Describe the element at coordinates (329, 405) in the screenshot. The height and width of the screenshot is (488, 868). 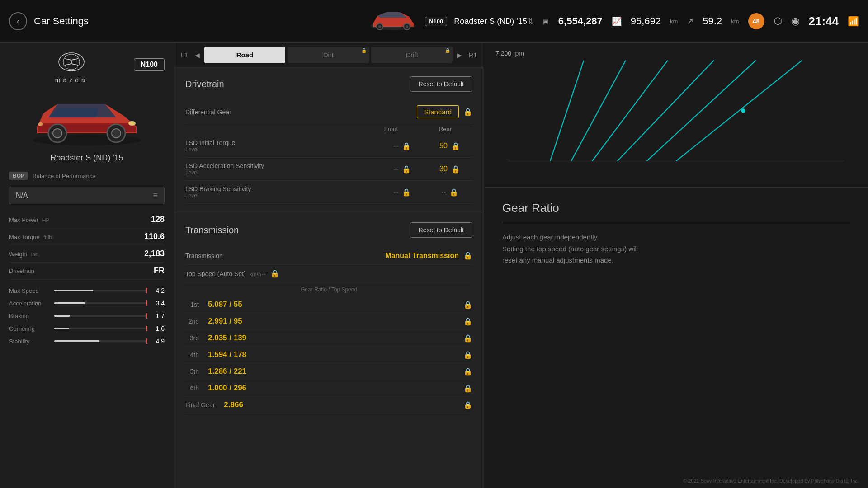
I see `gear-row-final: Final Gear 2.866 🔒` at that location.